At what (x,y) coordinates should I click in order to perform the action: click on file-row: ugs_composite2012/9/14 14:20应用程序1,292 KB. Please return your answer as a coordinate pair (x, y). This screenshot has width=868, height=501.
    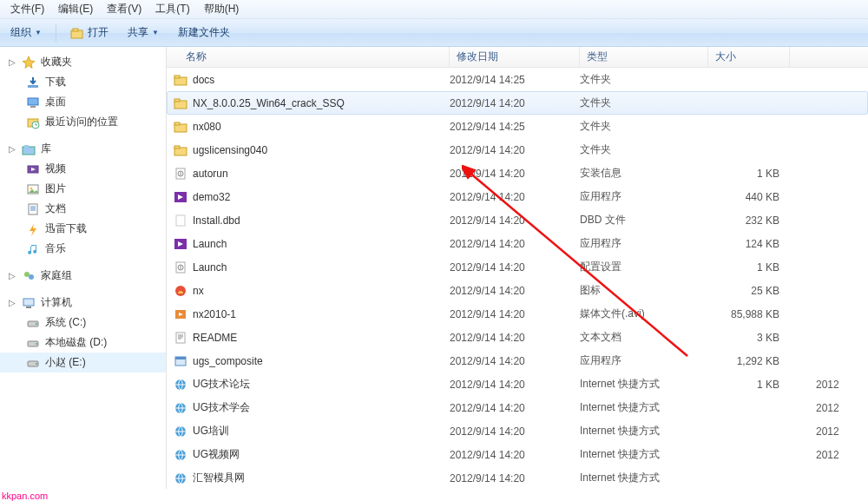
    Looking at the image, I should click on (517, 361).